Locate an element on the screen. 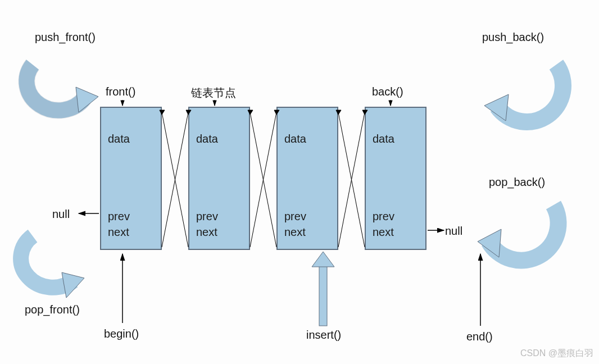 The width and height of the screenshot is (599, 364). node-2-data: data is located at coordinates (219, 139).